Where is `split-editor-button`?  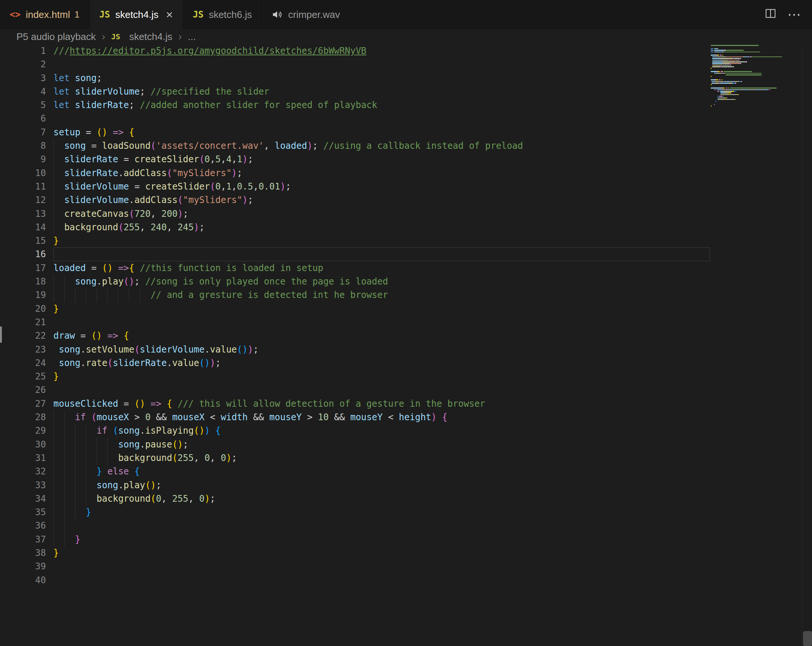
split-editor-button is located at coordinates (771, 15).